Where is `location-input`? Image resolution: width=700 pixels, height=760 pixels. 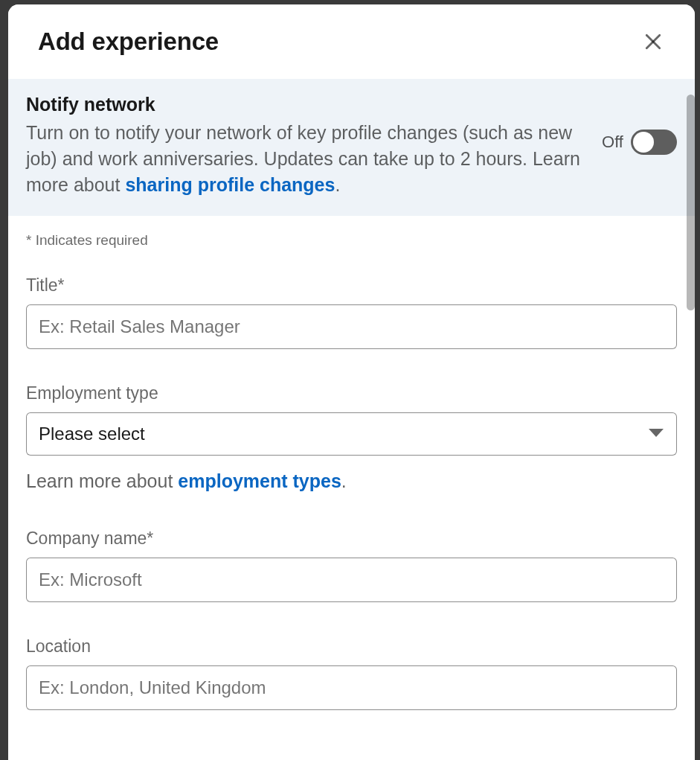 location-input is located at coordinates (351, 688).